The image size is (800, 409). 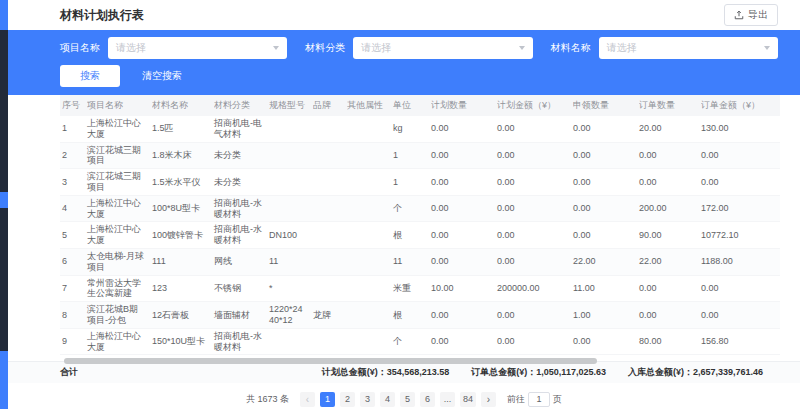 What do you see at coordinates (370, 106) in the screenshot?
I see `column-header: 其他属性` at bounding box center [370, 106].